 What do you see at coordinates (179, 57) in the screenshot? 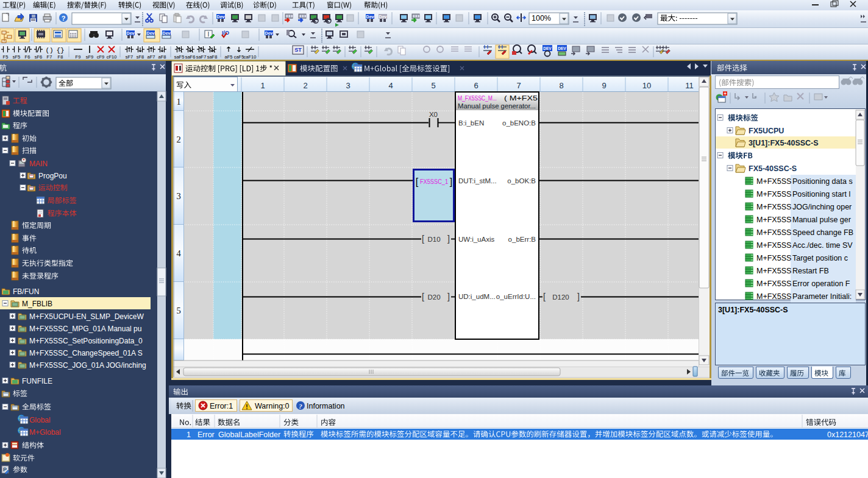
I see `svg-text: saF5` at bounding box center [179, 57].